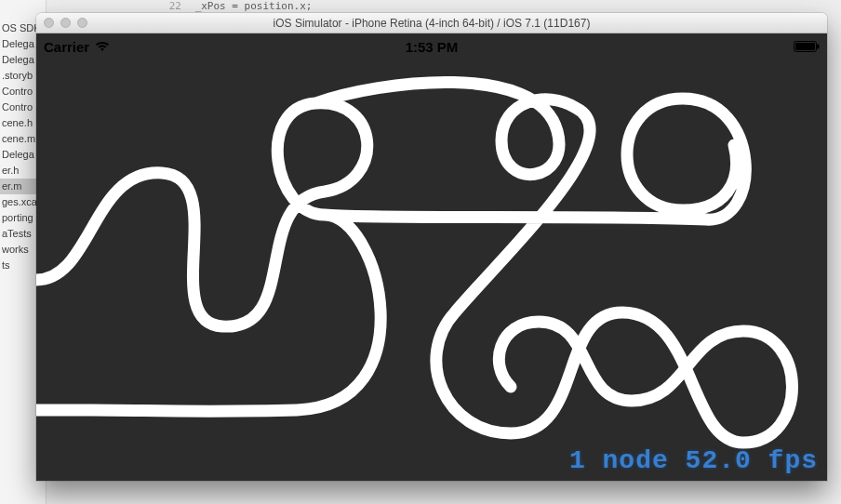 The height and width of the screenshot is (504, 841). Describe the element at coordinates (432, 23) in the screenshot. I see `window-title: iOS Simulator - iPhone Retina (4-inch 64…` at that location.